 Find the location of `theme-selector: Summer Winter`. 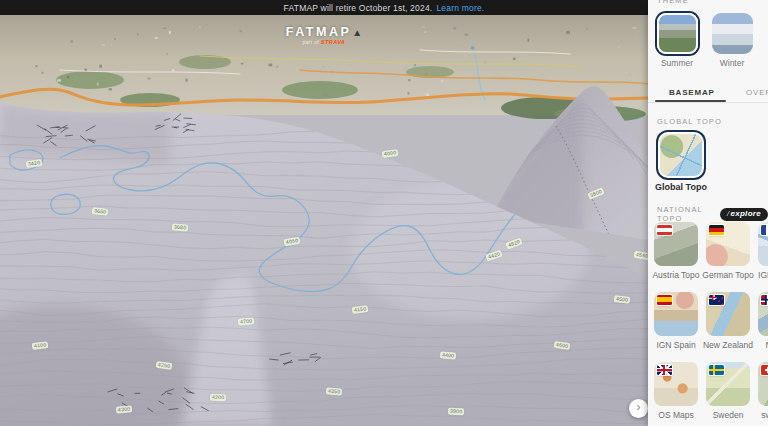

theme-selector: Summer Winter is located at coordinates (704, 40).